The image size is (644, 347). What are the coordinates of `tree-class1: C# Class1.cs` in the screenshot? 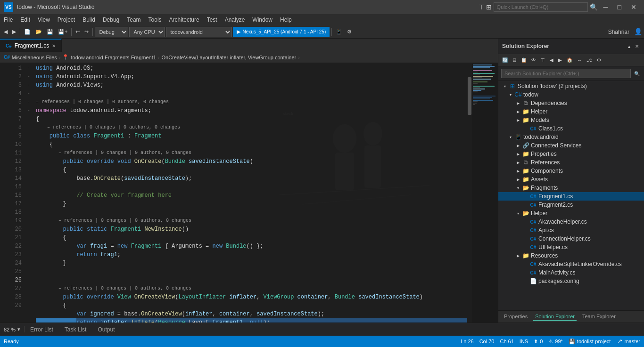 It's located at (571, 129).